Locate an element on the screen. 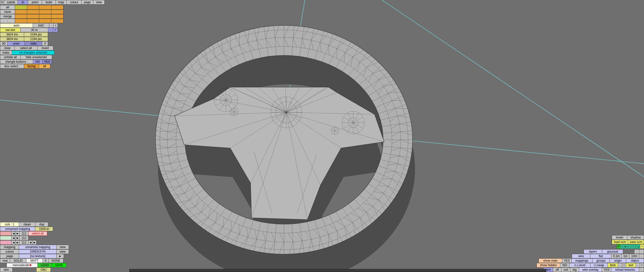 The width and height of the screenshot is (644, 272). swatch-select-all: select all is located at coordinates (38, 233).